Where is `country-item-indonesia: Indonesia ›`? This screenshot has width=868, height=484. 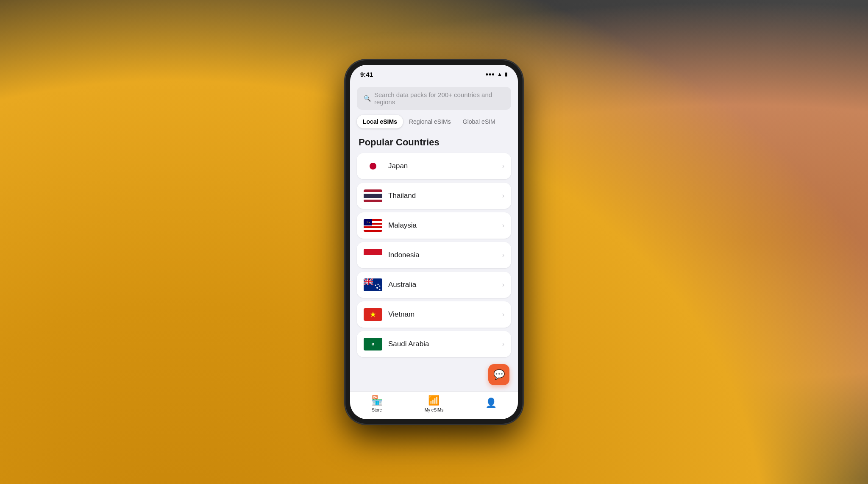 country-item-indonesia: Indonesia › is located at coordinates (434, 255).